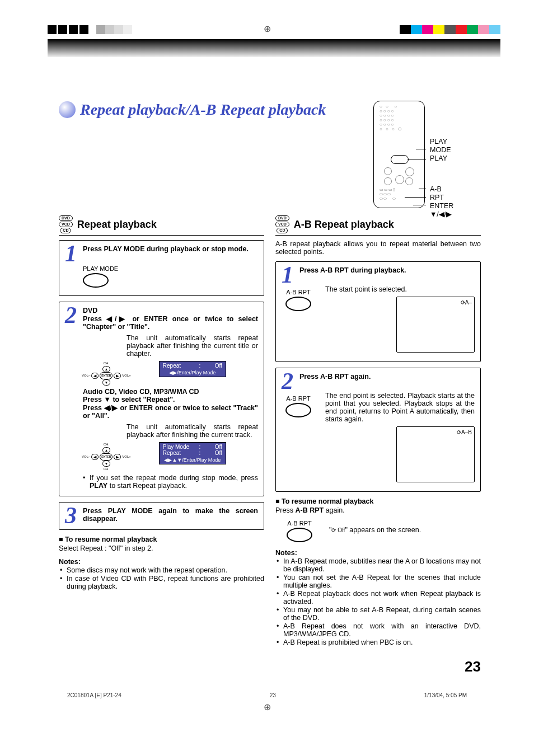 The image size is (534, 756). Describe the element at coordinates (174, 482) in the screenshot. I see `stop-mode-note: If you set the repeat mode during stop m…` at that location.